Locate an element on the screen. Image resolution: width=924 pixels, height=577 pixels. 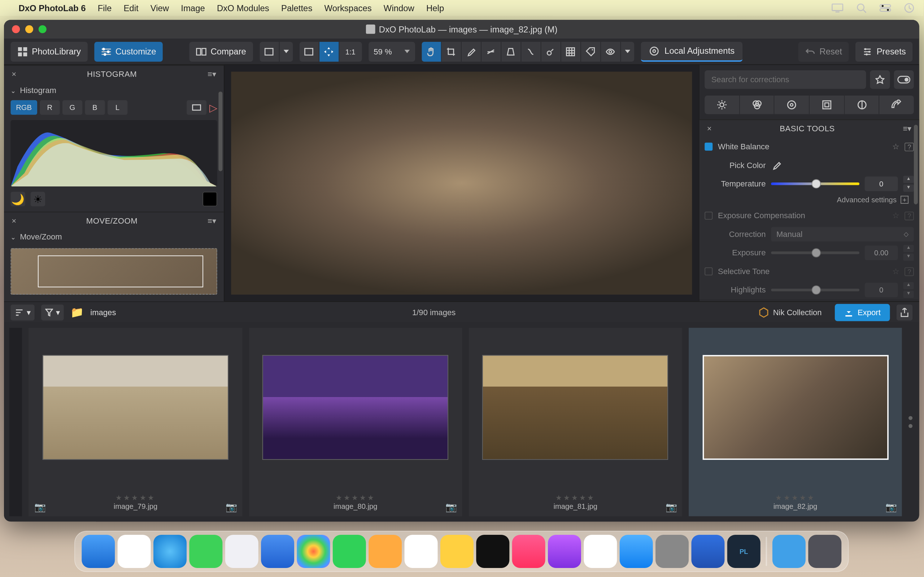
tool-dropdown is located at coordinates (628, 52).